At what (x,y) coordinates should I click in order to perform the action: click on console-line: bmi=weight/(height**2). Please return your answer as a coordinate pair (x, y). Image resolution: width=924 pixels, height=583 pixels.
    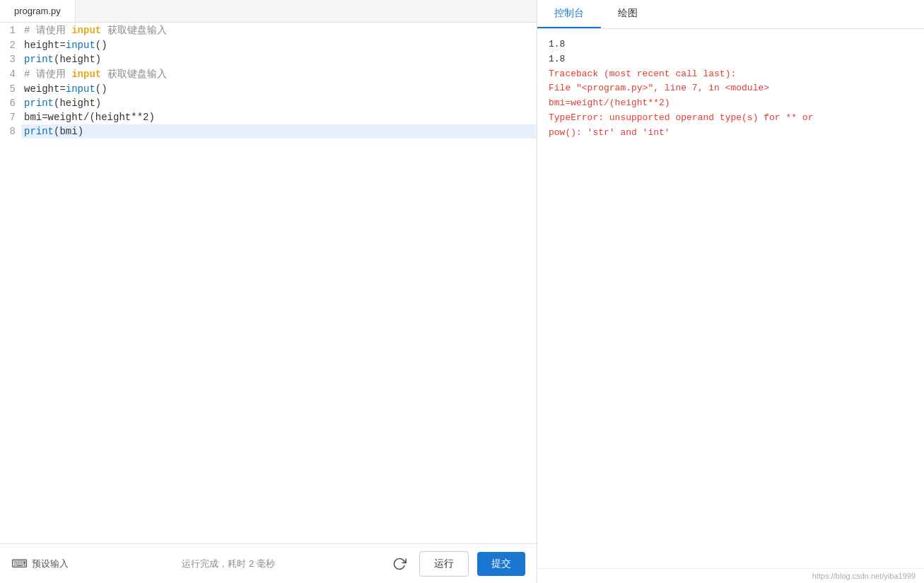
    Looking at the image, I should click on (731, 103).